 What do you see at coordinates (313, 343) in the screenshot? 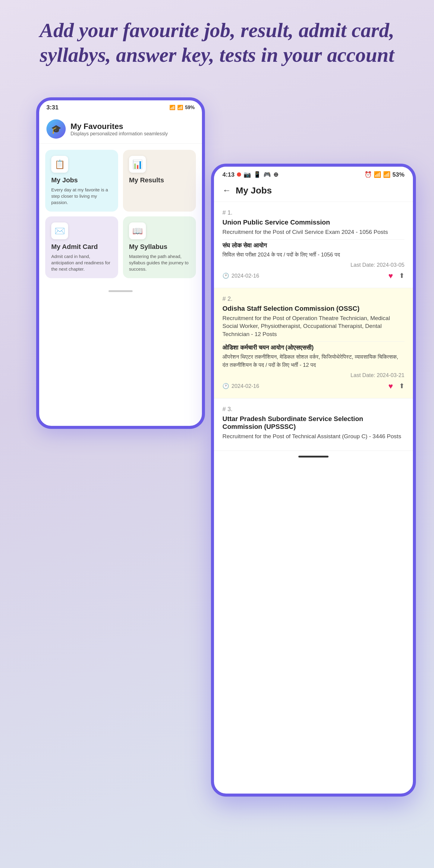
I see `job-card-2: # 2. Odisha Staff Selection Commission (…` at bounding box center [313, 343].